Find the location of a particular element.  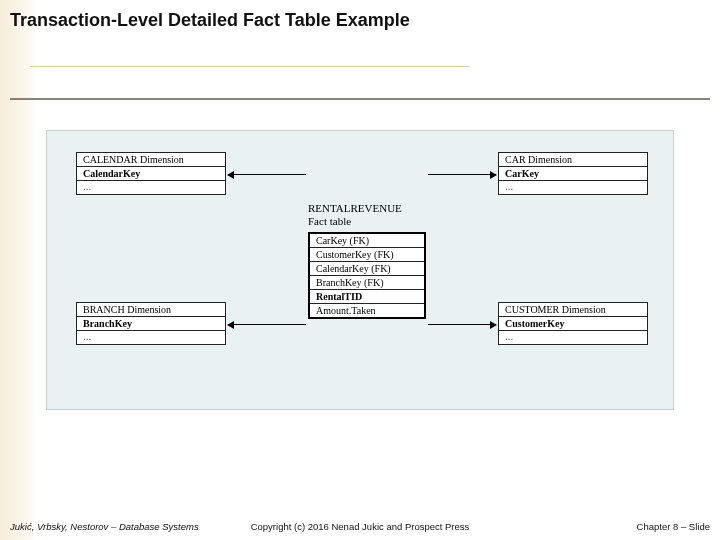

arrow-to-branch is located at coordinates (267, 324).